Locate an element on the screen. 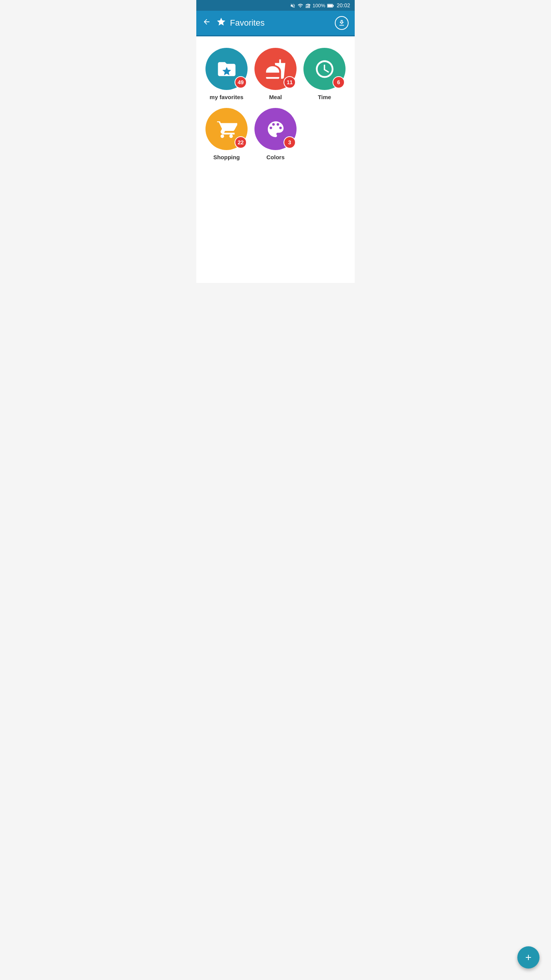  mute-icon is located at coordinates (293, 5).